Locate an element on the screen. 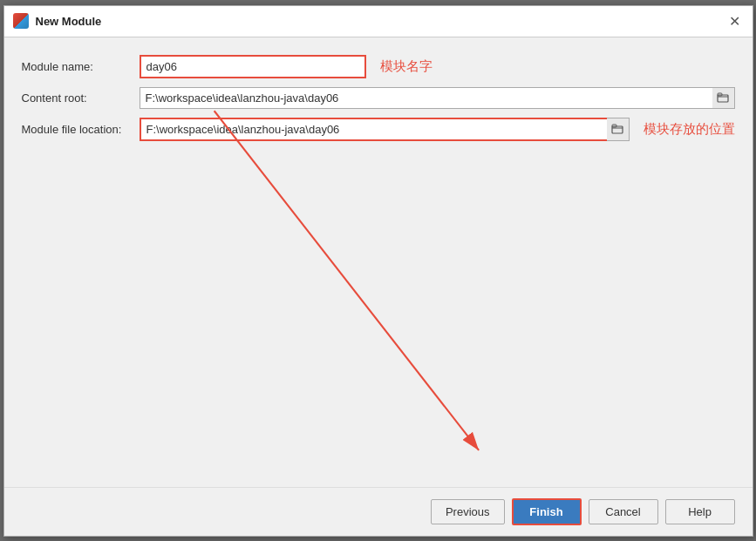 Image resolution: width=756 pixels, height=541 pixels. module-name-input is located at coordinates (253, 66).